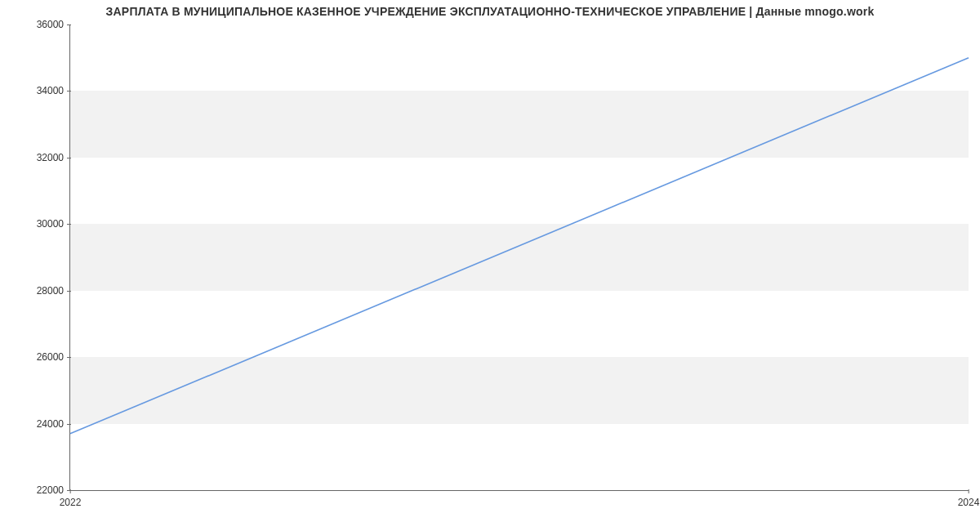  What do you see at coordinates (54, 91) in the screenshot?
I see `y-tick-label: 34000` at bounding box center [54, 91].